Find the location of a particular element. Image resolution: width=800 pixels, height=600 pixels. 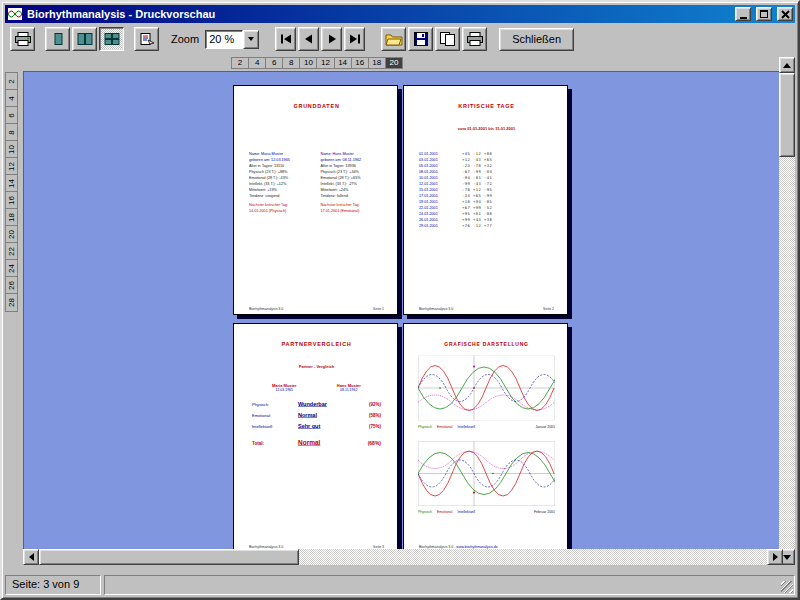

horizontal-scroll-thumb is located at coordinates (169, 557).